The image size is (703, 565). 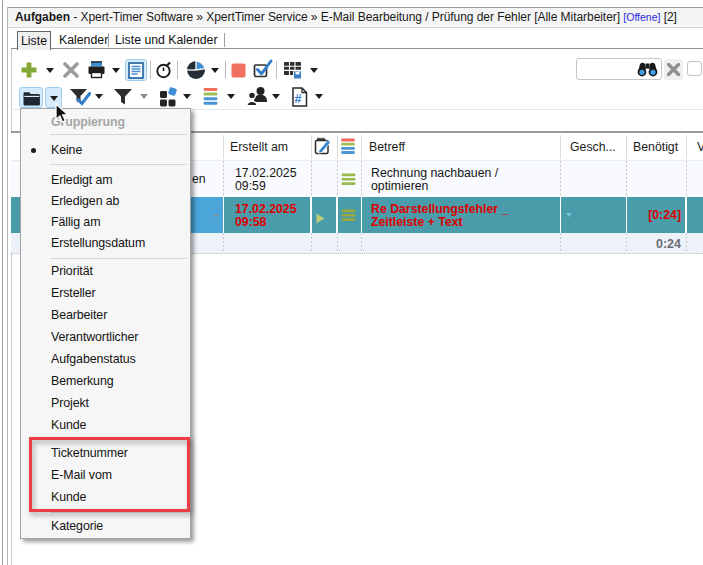 I want to click on grouping-dropdown-arrow, so click(x=54, y=98).